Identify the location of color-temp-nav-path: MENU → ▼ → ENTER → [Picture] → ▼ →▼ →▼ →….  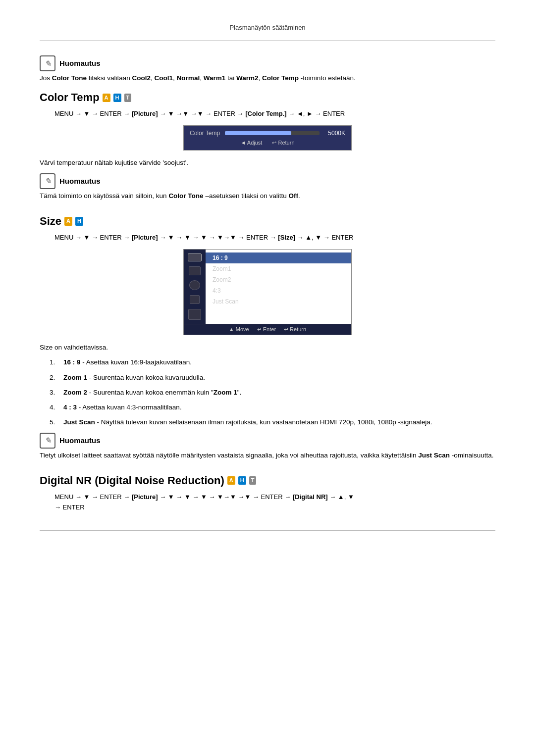
(275, 114).